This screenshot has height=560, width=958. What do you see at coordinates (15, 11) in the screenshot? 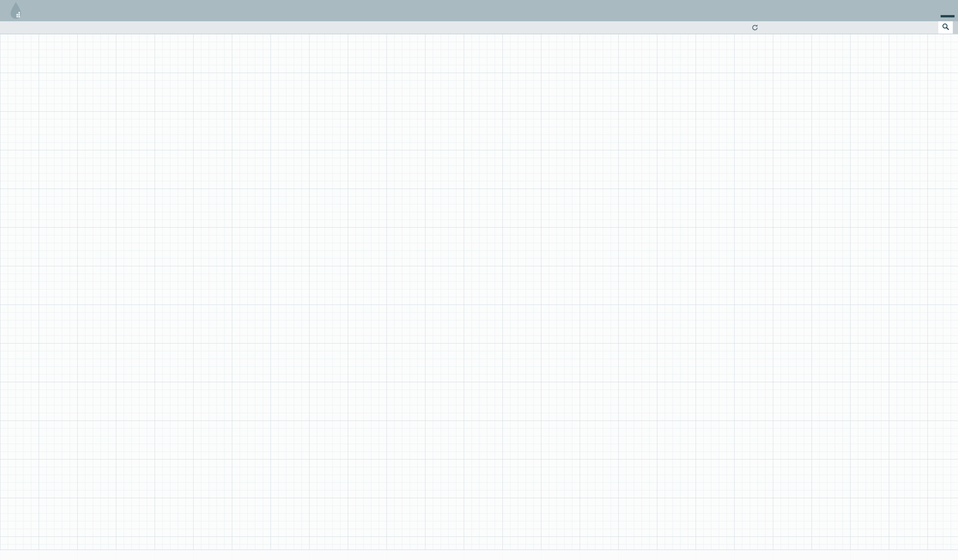
I see `nifi-logo` at bounding box center [15, 11].